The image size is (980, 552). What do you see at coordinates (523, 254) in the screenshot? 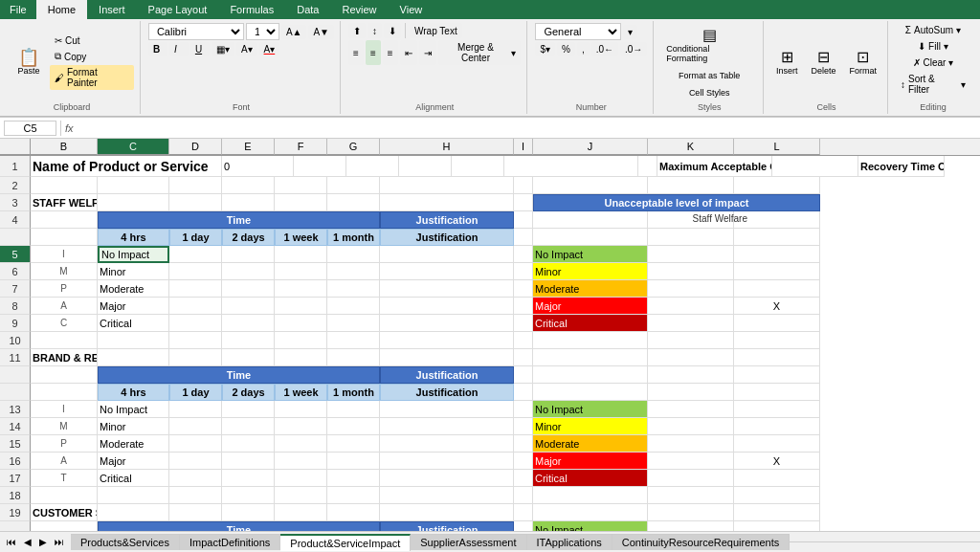
I see `cell-I5` at bounding box center [523, 254].